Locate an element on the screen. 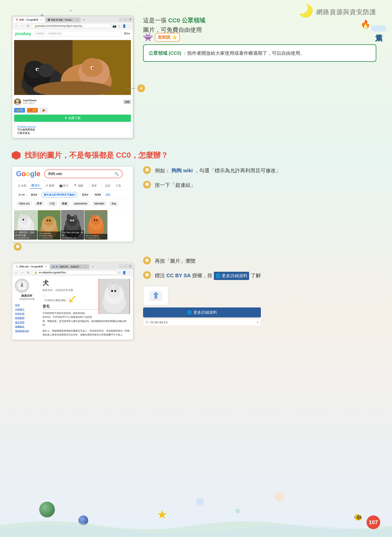 The width and height of the screenshot is (392, 537). nav-settings: 設定 is located at coordinates (108, 186).